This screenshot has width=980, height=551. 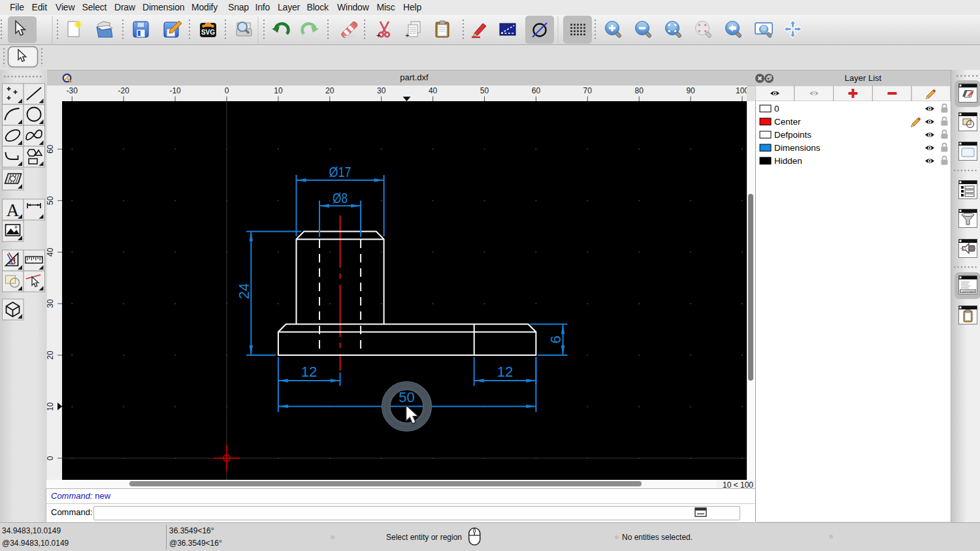 I want to click on svg-text: -30, so click(x=73, y=91).